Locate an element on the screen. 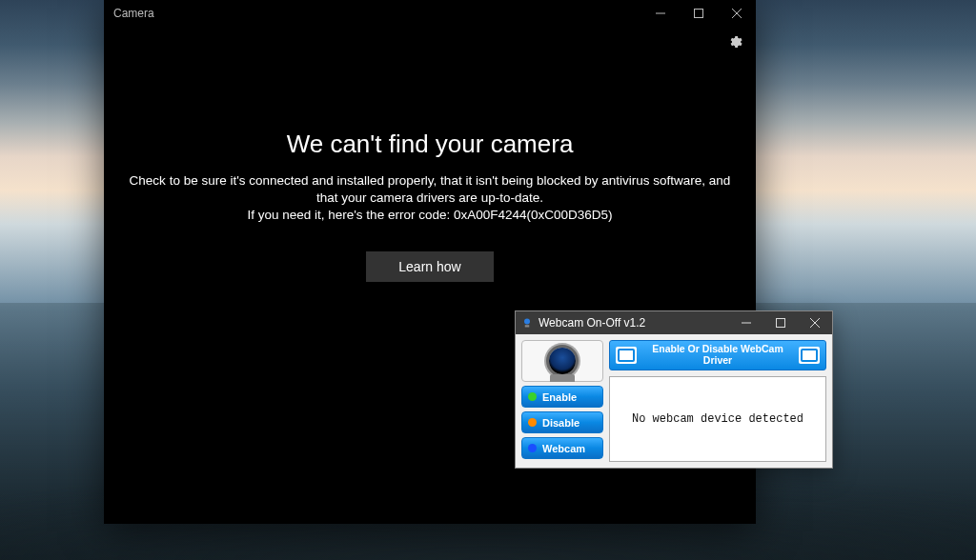 The height and width of the screenshot is (560, 976). webcam-app-icon is located at coordinates (527, 323).